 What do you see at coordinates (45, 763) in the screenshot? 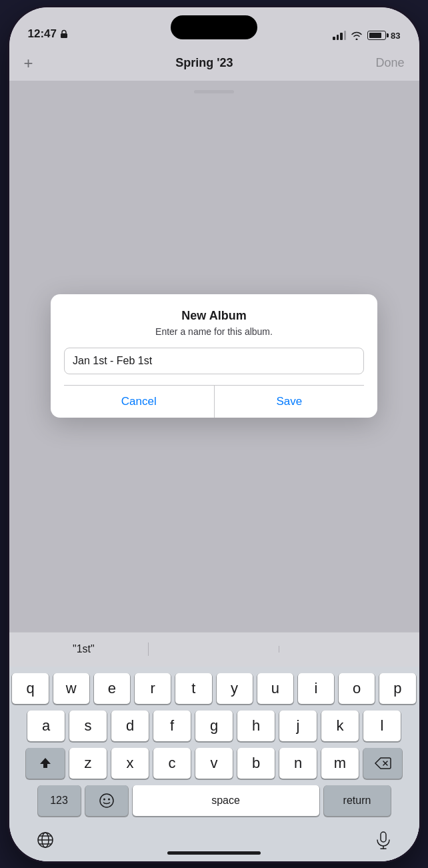
I see `shift-icon` at bounding box center [45, 763].